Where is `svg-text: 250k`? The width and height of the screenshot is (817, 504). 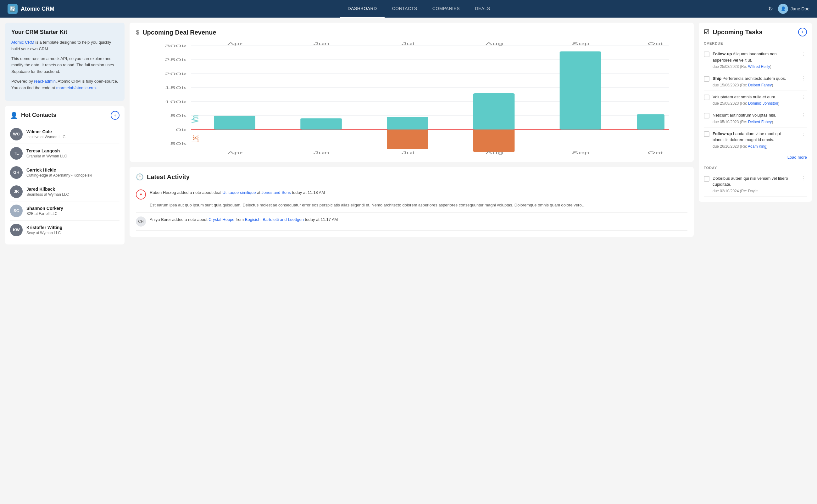 svg-text: 250k is located at coordinates (175, 60).